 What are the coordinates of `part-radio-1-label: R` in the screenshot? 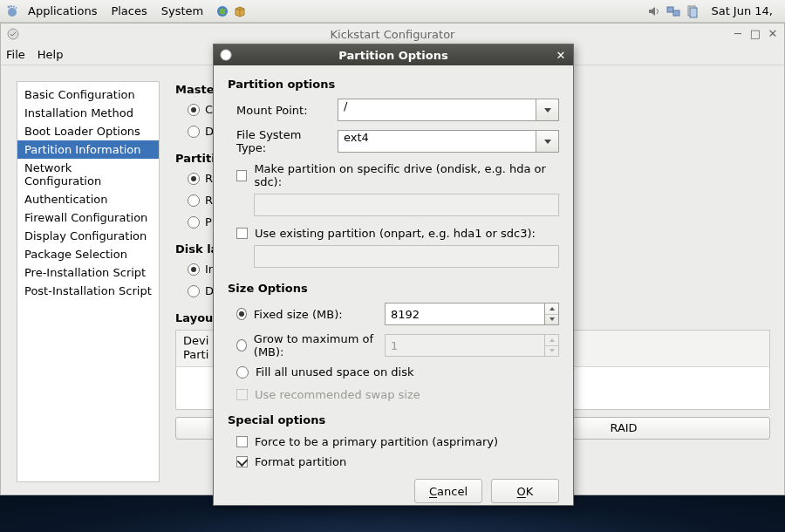 It's located at (209, 201).